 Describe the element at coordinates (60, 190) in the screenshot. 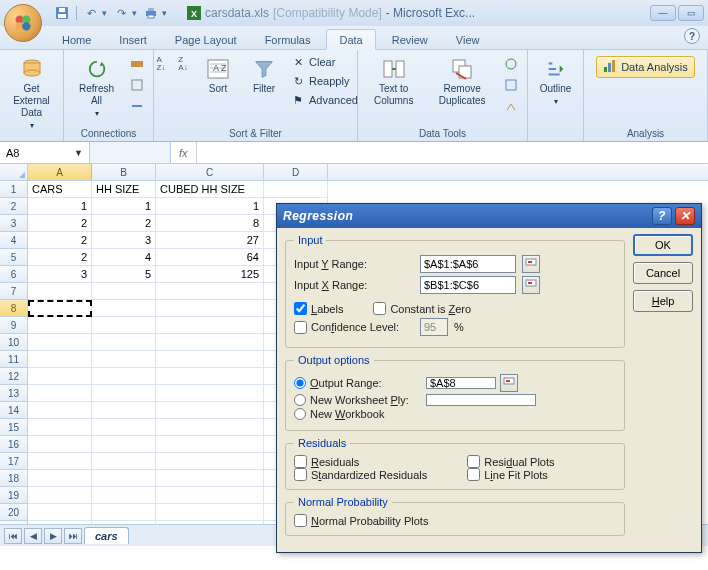

I see `cell: CARS` at that location.